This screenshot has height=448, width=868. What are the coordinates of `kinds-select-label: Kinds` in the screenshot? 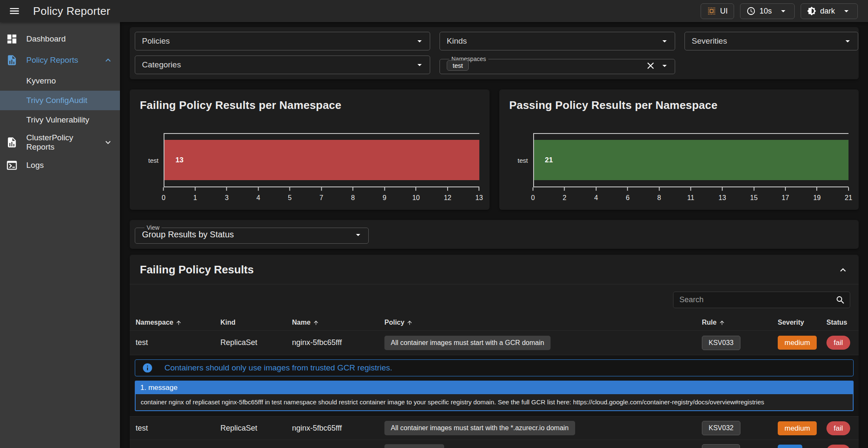 It's located at (457, 41).